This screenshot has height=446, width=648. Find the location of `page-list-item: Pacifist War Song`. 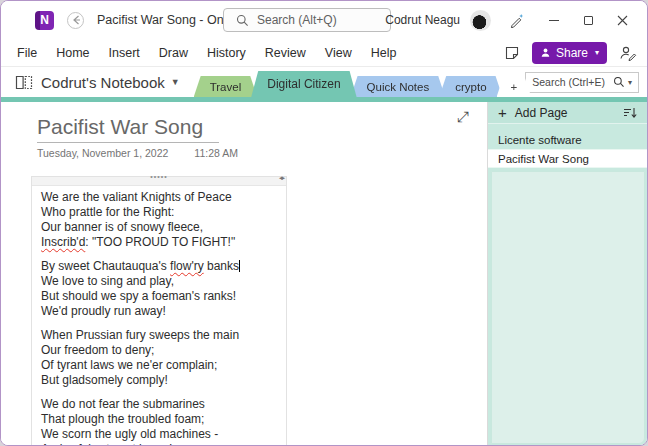

page-list-item: Pacifist War Song is located at coordinates (568, 158).